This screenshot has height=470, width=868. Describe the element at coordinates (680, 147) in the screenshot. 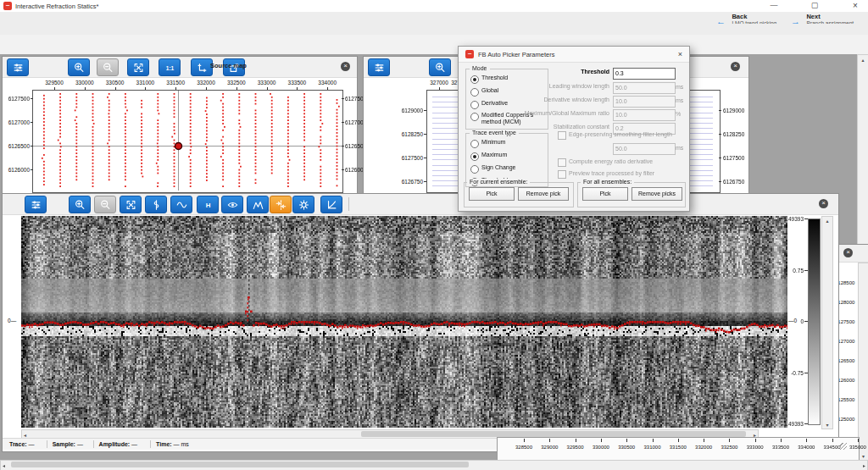

I see `filter-length-unit: ms` at that location.